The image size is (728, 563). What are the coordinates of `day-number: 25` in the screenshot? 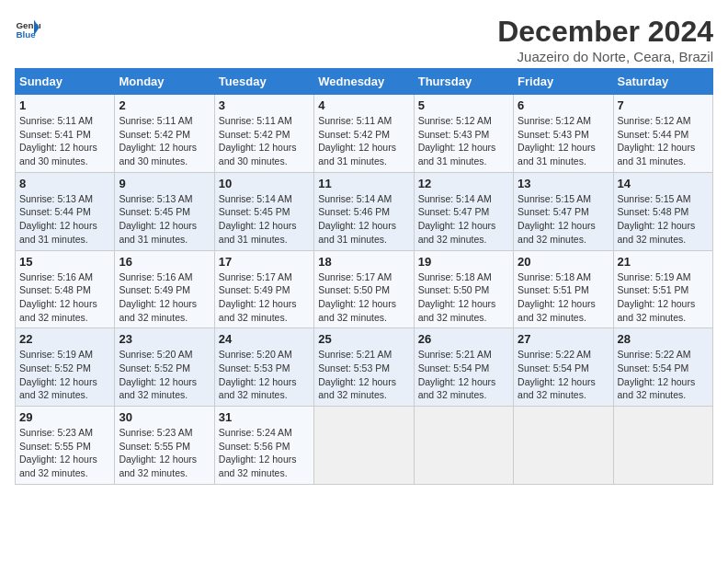 It's located at (364, 339).